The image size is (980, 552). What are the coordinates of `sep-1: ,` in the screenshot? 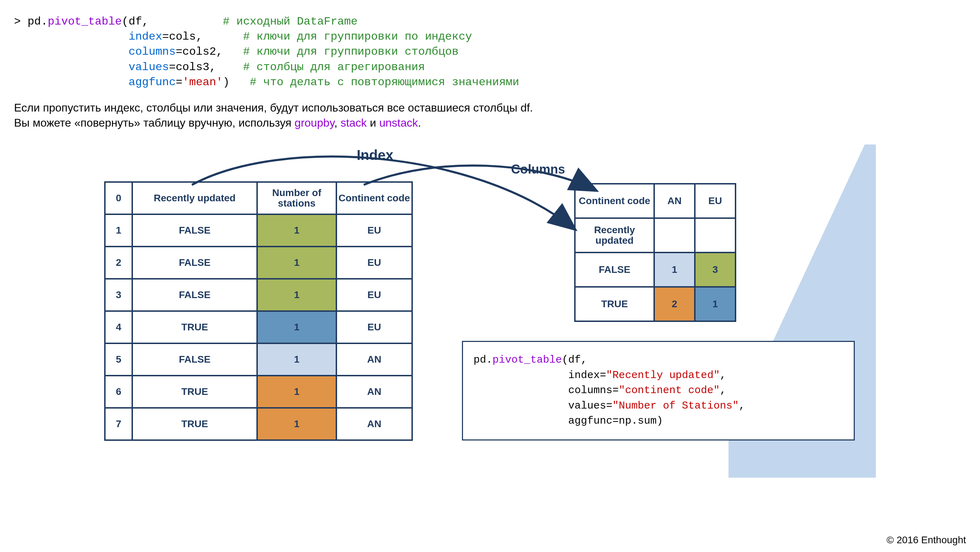 It's located at (337, 122).